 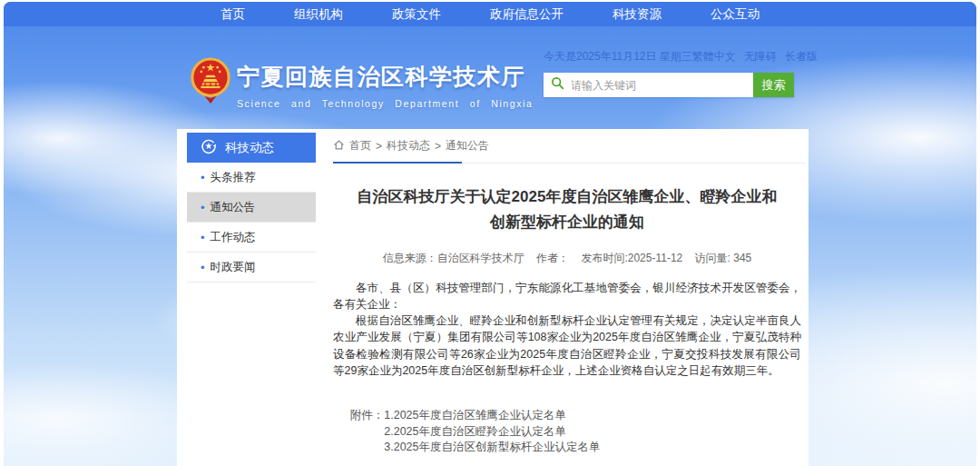 What do you see at coordinates (492, 416) in the screenshot?
I see `attachment-link-1: 1.2025年度自治区雏鹰企业认定名单` at bounding box center [492, 416].